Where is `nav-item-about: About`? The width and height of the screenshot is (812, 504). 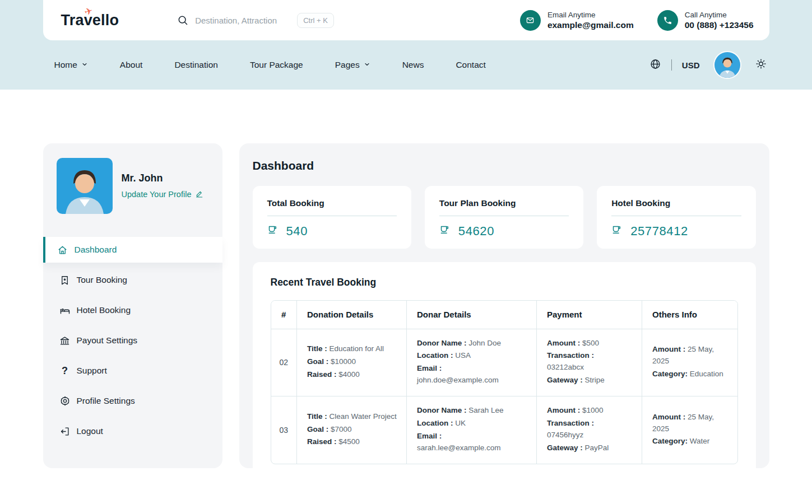
nav-item-about: About is located at coordinates (131, 65).